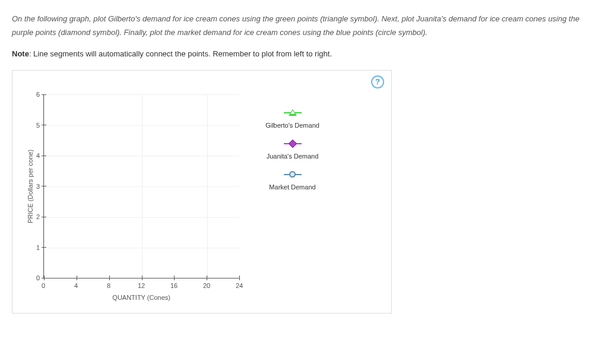  What do you see at coordinates (292, 119) in the screenshot?
I see `legend-item-gilberto: Gilberto's Demand` at bounding box center [292, 119].